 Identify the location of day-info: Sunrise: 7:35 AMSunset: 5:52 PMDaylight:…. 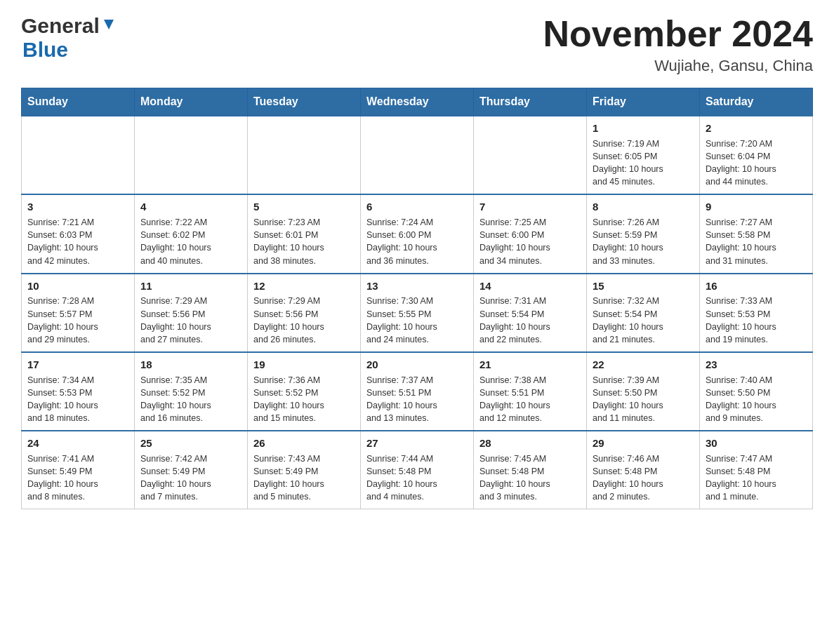
(191, 400).